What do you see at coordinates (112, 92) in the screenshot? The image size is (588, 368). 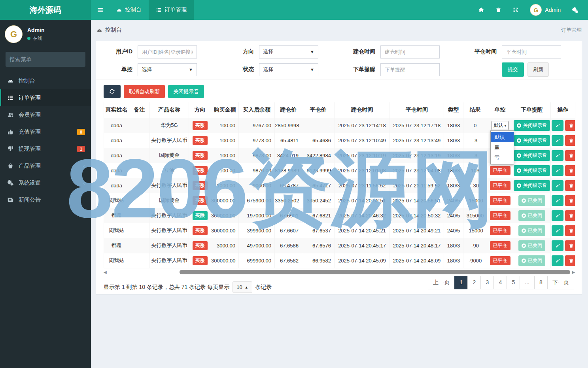 I see `refresh-table-button` at bounding box center [112, 92].